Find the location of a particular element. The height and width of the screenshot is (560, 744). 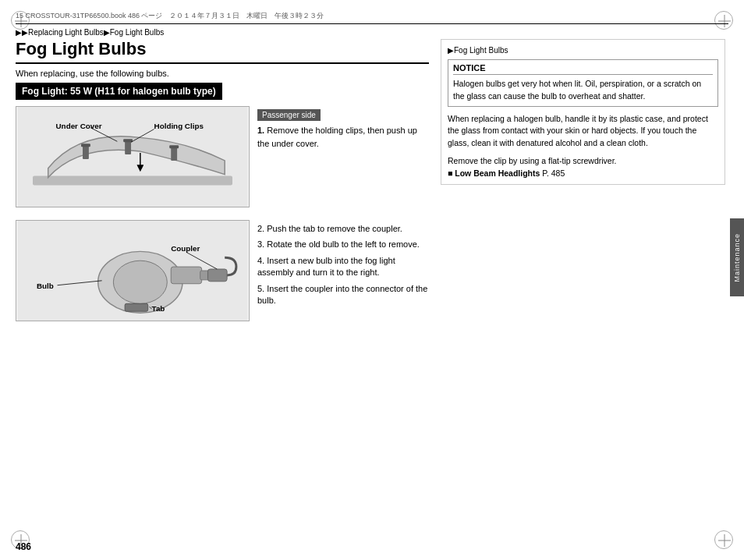

page-number: 486 is located at coordinates (23, 547).